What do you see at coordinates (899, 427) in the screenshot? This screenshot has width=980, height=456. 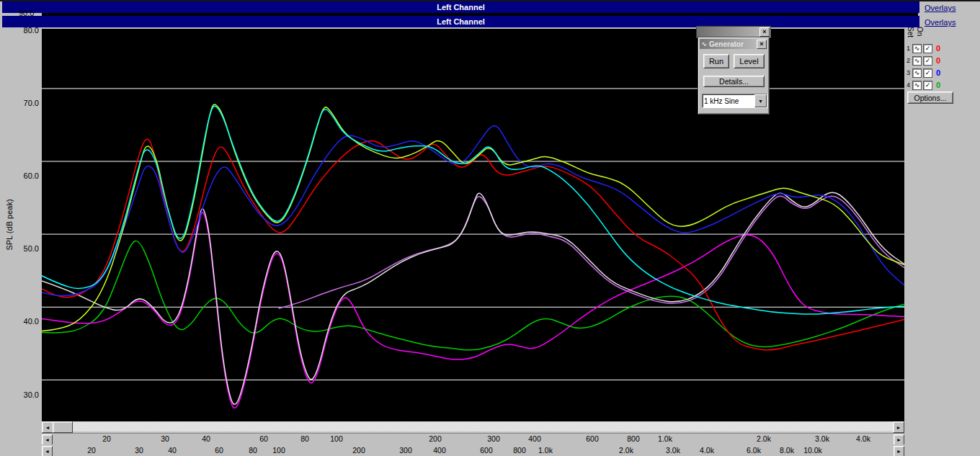 I see `scroll-right-button: ►` at bounding box center [899, 427].